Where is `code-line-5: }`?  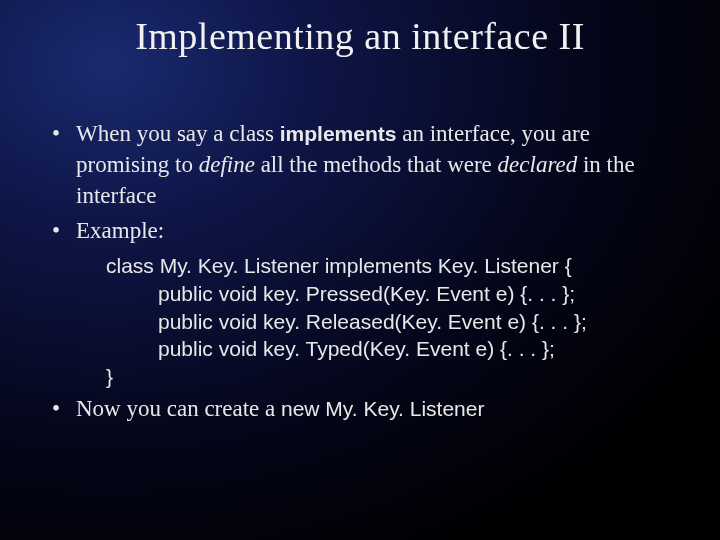 code-line-5: } is located at coordinates (389, 377).